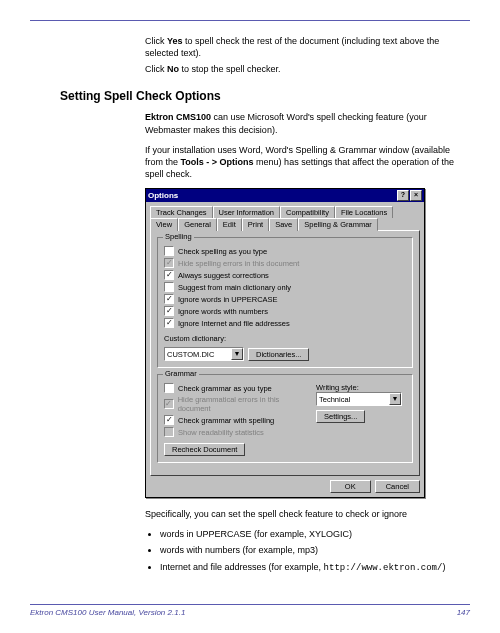 The width and height of the screenshot is (500, 633). I want to click on chk-label: Check grammar as you type, so click(225, 388).